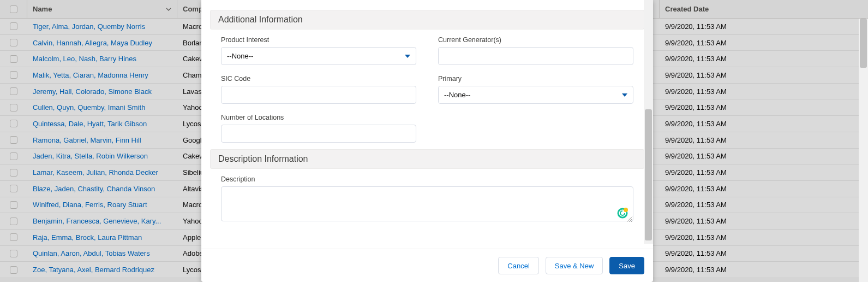  I want to click on sic-code-input, so click(319, 95).